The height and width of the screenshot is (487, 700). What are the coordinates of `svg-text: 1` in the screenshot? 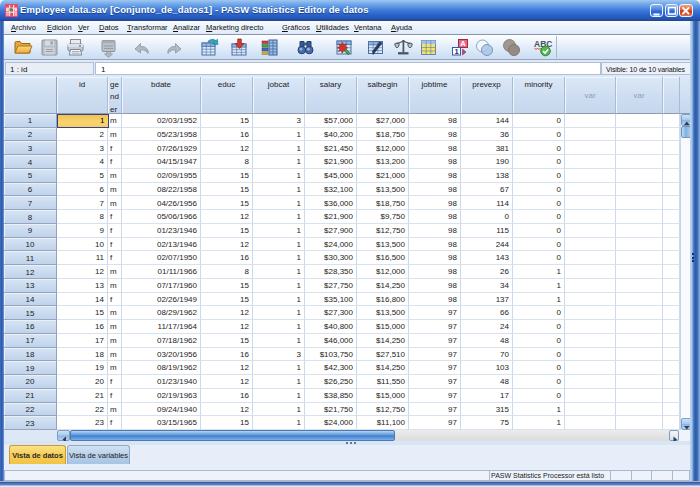 It's located at (456, 50).